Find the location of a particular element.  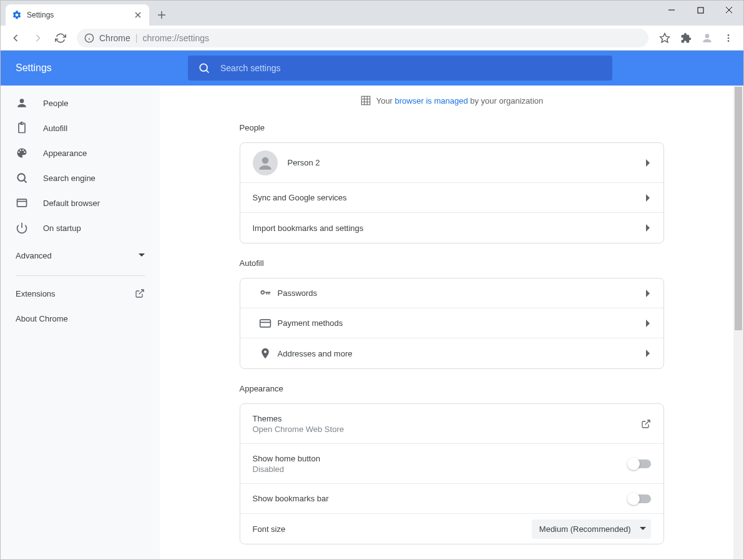

gear-icon is located at coordinates (17, 15).